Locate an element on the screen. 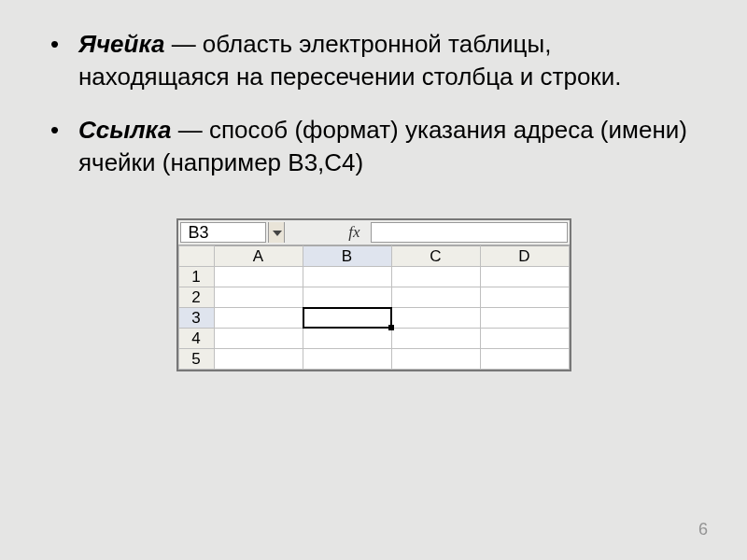  col-B: B is located at coordinates (347, 257).